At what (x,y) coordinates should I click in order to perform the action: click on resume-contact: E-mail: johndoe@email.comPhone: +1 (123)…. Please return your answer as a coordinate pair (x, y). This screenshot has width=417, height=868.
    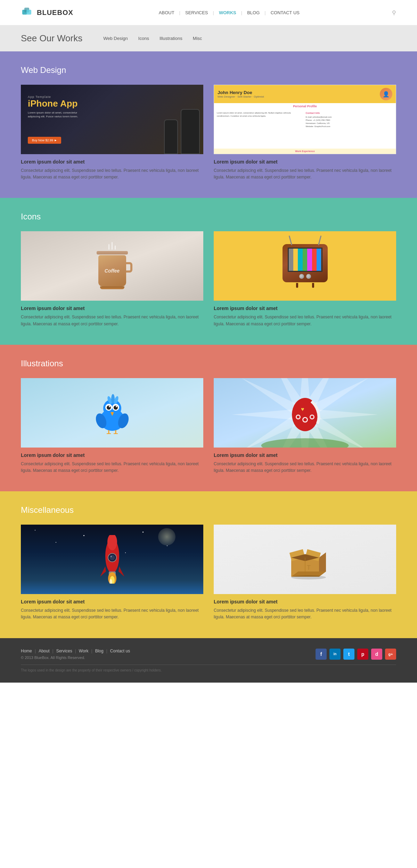
    Looking at the image, I should click on (350, 122).